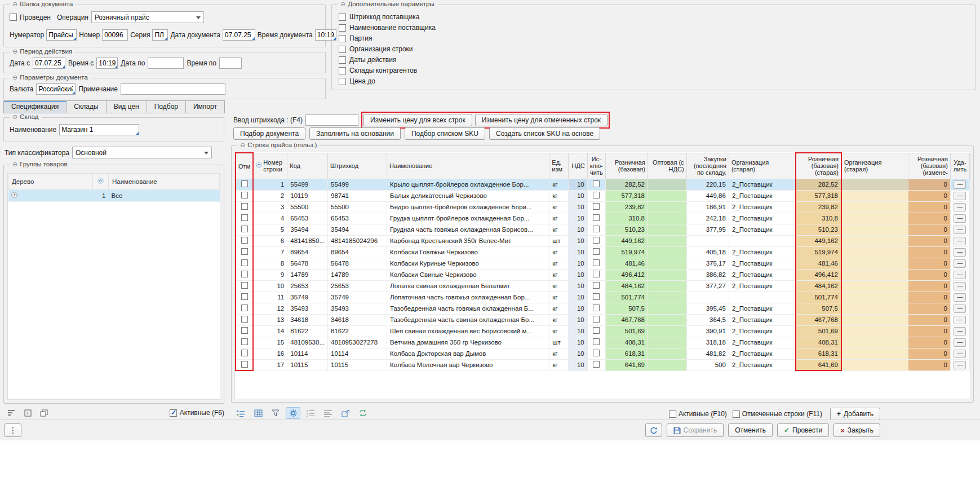  Describe the element at coordinates (468, 286) in the screenshot. I see `cell-name: Лопатка свиная охлажденная Белатмит` at that location.